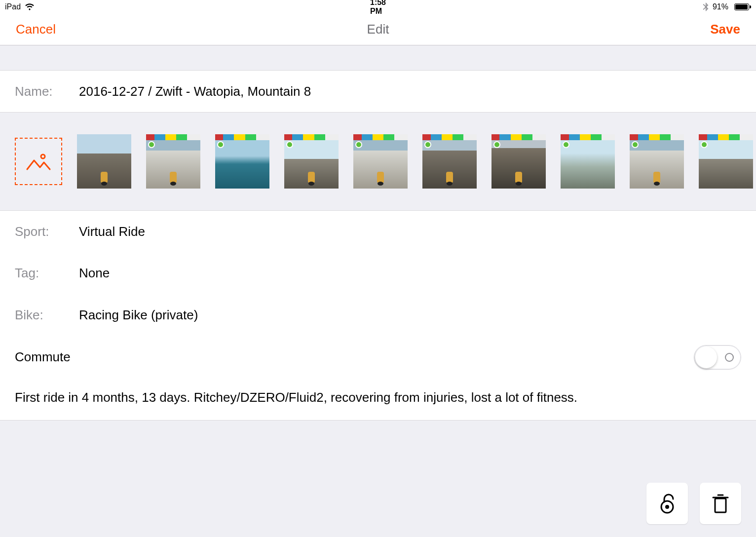 This screenshot has height=537, width=756. Describe the element at coordinates (378, 7) in the screenshot. I see `status-bar: iPad 1:58 PM 91%` at that location.